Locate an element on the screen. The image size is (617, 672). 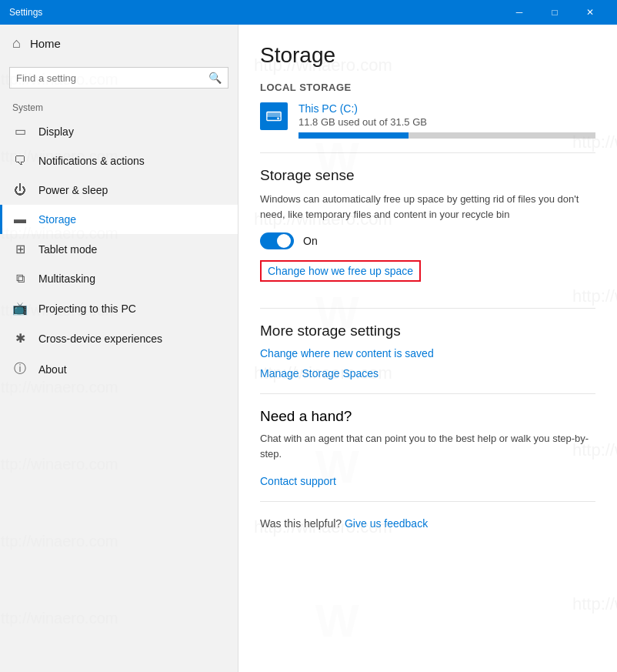
window-controls: ─ □ ✕ is located at coordinates (555, 12).